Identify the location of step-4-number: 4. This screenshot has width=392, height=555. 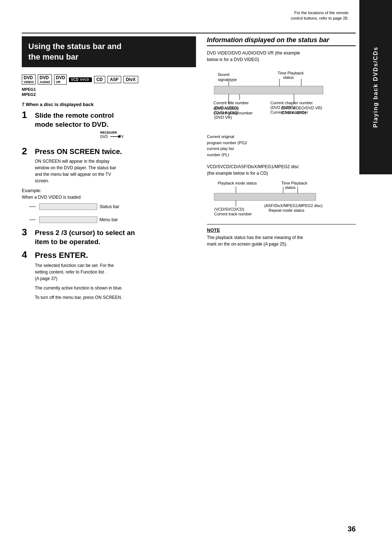
(28, 255).